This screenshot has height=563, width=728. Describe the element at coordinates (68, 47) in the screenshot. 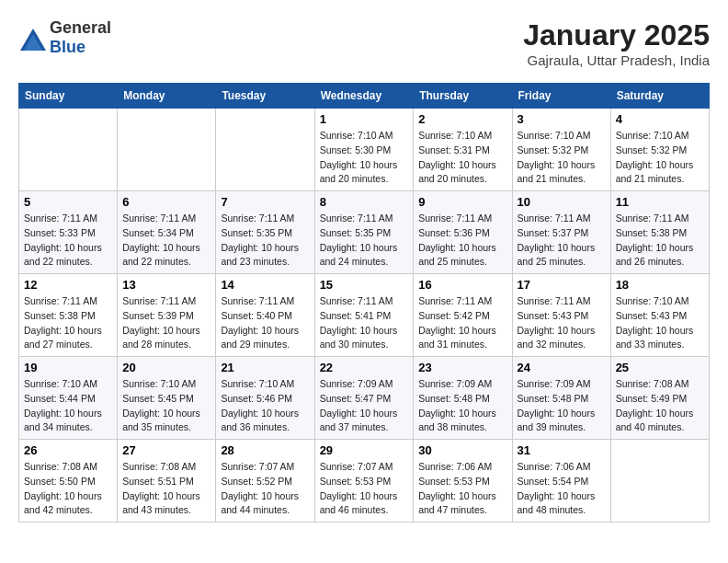

I see `logo-blue: Blue` at that location.